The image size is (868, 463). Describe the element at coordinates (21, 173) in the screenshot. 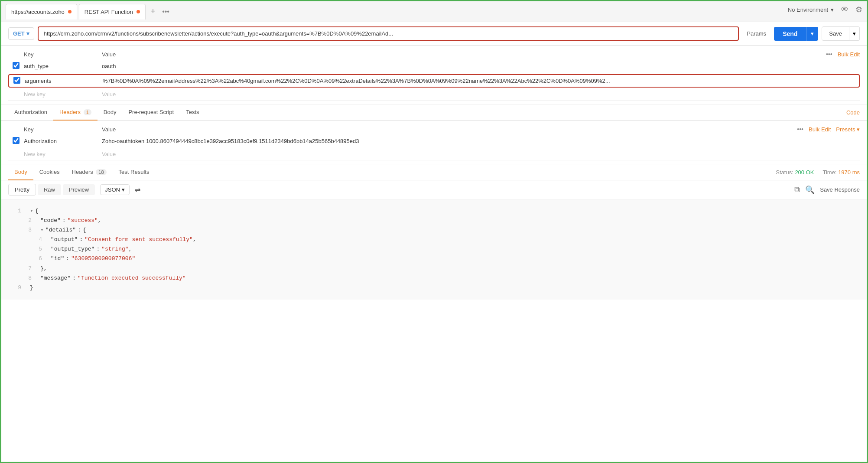

I see `response-tab-body: Body` at that location.